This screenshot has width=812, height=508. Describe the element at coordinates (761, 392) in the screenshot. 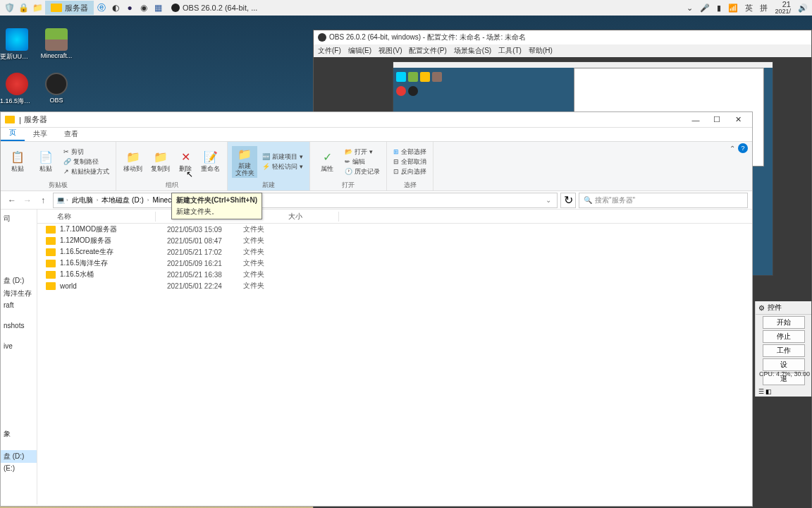

I see `list-icon: ☰` at that location.